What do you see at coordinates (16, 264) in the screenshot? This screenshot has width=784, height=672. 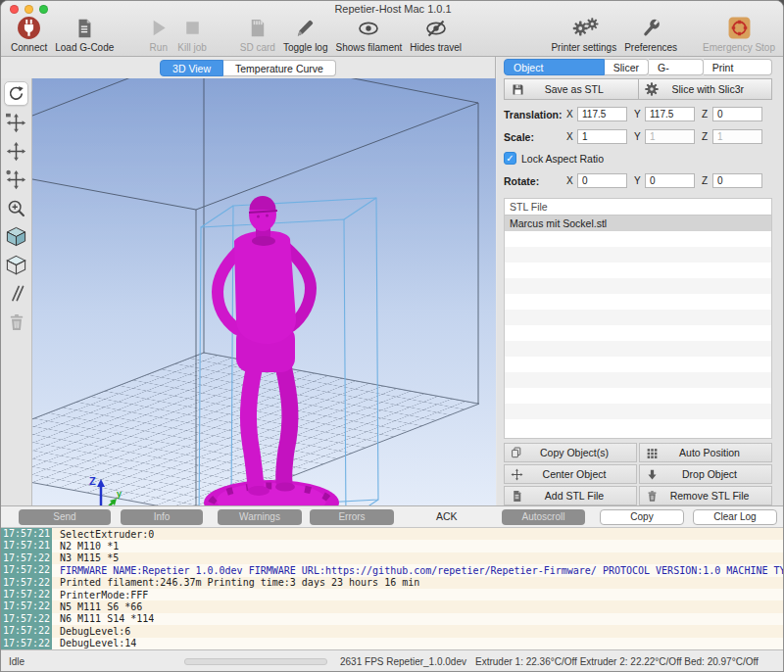 I see `cube-wire-icon` at bounding box center [16, 264].